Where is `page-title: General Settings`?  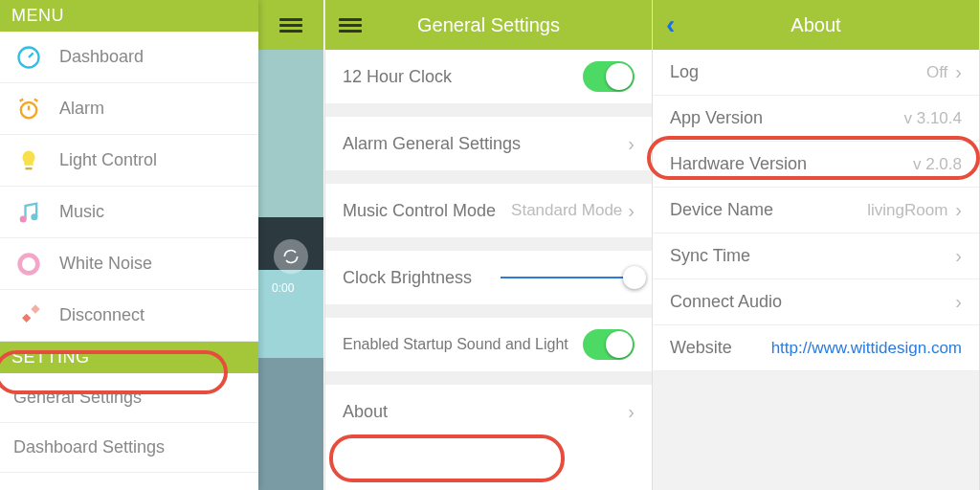 page-title: General Settings is located at coordinates (488, 25).